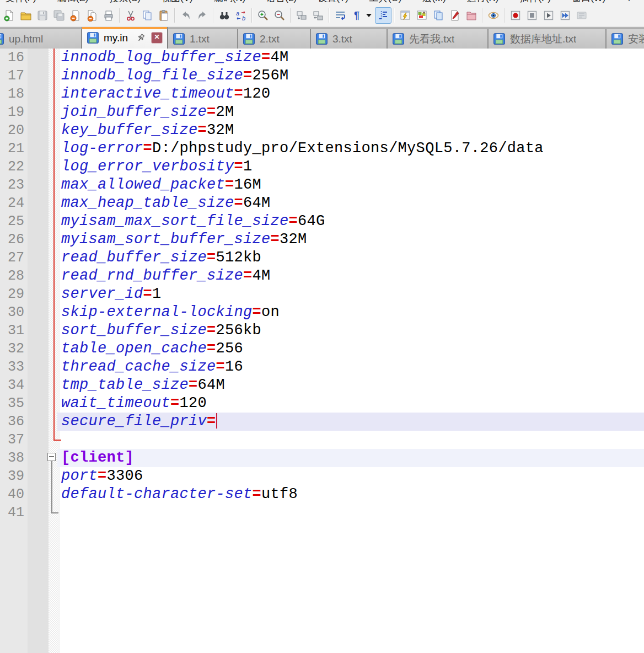 This screenshot has height=653, width=644. I want to click on macro-run-multiple-button, so click(565, 15).